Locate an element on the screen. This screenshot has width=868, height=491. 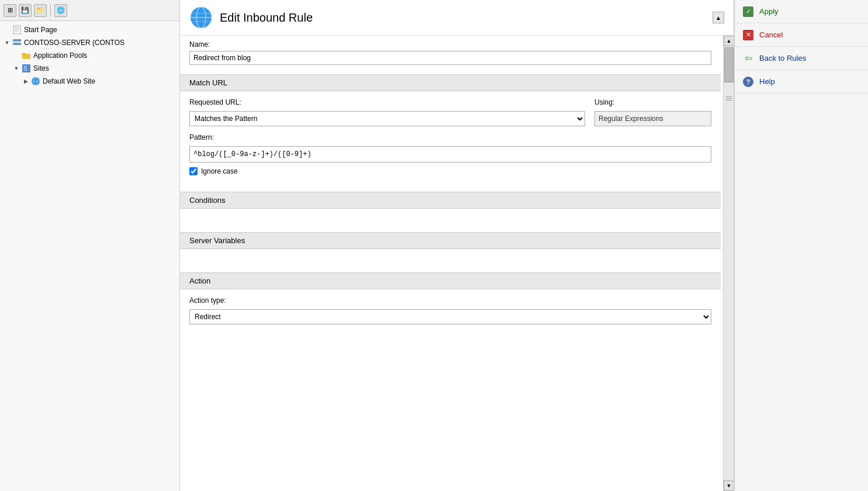
requested-url-select: Matches the Pattern Does Not Match the P… is located at coordinates (387, 119).